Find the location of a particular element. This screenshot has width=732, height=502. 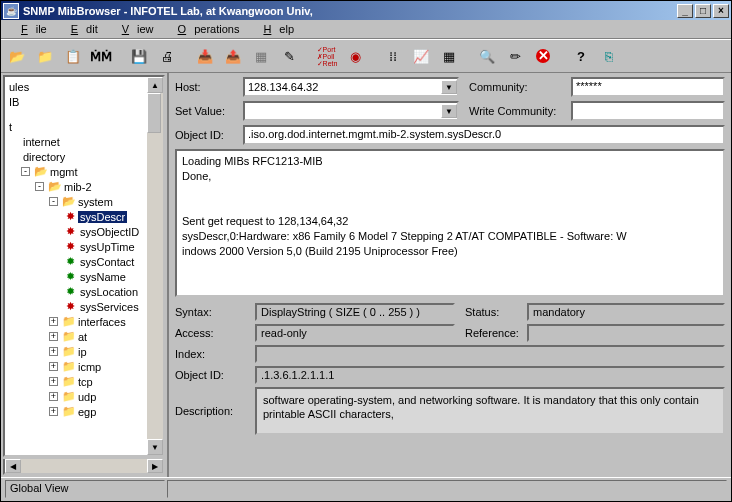

community-label: Community: is located at coordinates (515, 87).